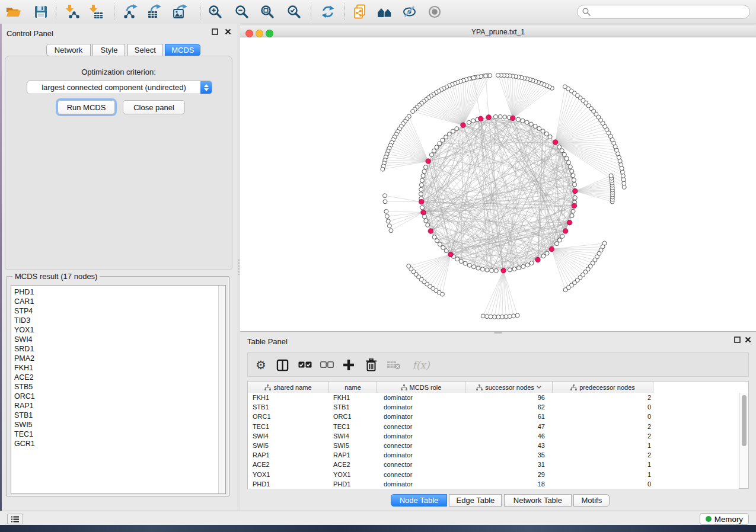 The image size is (756, 532). Describe the element at coordinates (421, 387) in the screenshot. I see `column-header-MCDS-role: MCDS role` at that location.